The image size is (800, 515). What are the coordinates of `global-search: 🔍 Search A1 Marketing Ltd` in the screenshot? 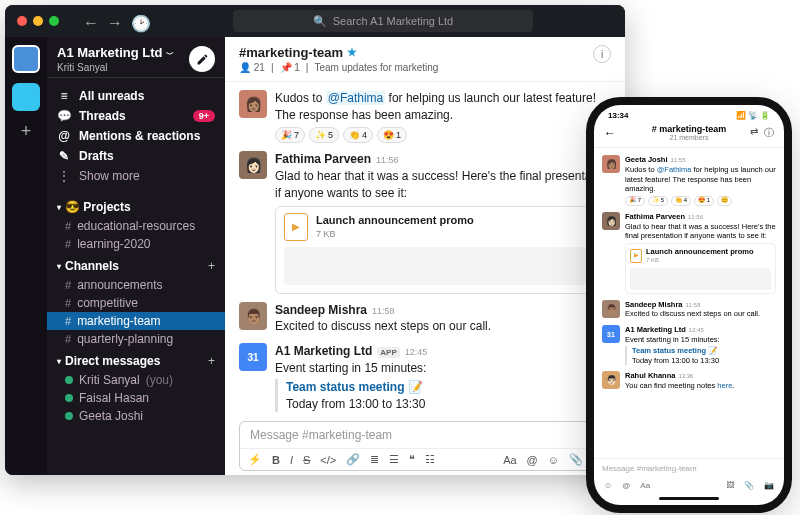 It's located at (383, 21).